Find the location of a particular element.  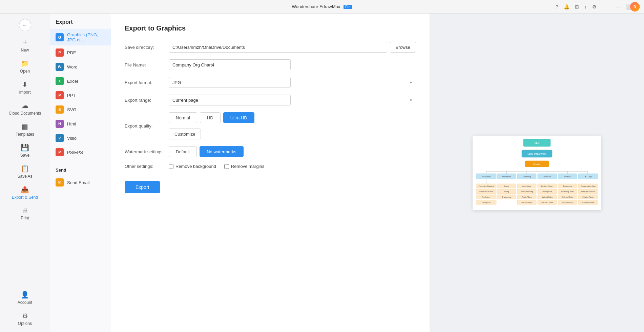

remove-margins-label: Remove margins is located at coordinates (244, 166).